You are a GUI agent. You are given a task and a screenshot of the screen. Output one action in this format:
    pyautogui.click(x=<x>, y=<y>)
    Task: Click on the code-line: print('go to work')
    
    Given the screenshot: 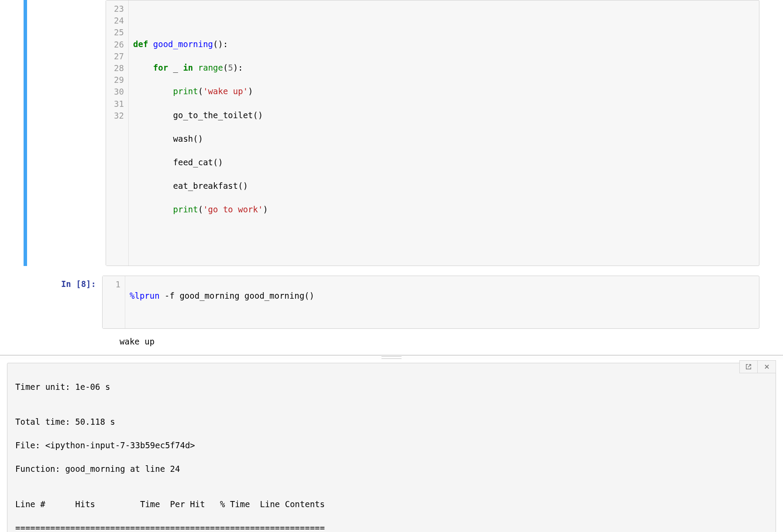 What is the action you would take?
    pyautogui.click(x=444, y=209)
    